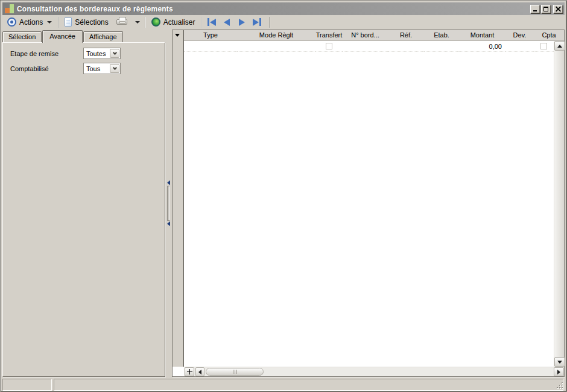 The image size is (567, 392). What do you see at coordinates (227, 22) in the screenshot?
I see `previous-record-icon` at bounding box center [227, 22].